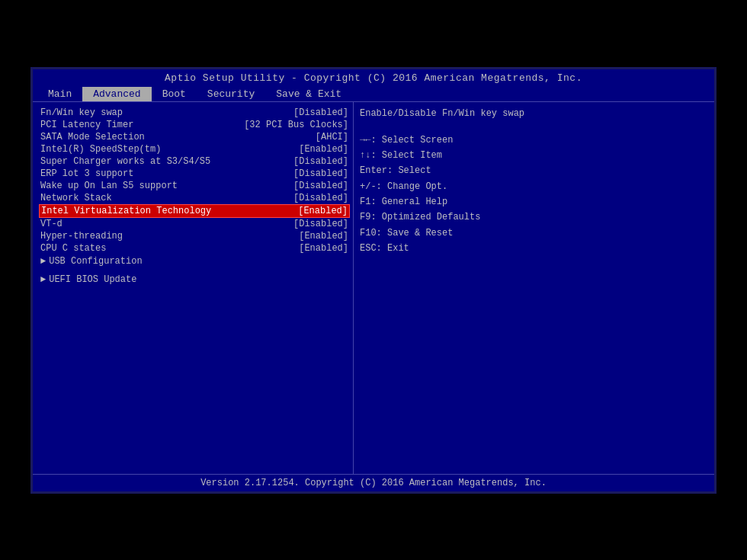 This screenshot has width=747, height=560. Describe the element at coordinates (117, 94) in the screenshot. I see `menu-advanced: Advanced` at that location.